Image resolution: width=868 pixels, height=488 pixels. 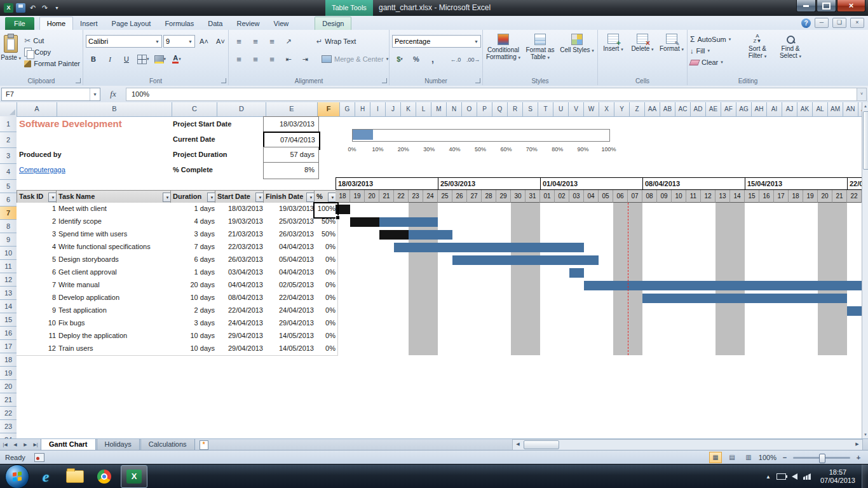 I want to click on zoom-level: 100%, so click(x=768, y=458).